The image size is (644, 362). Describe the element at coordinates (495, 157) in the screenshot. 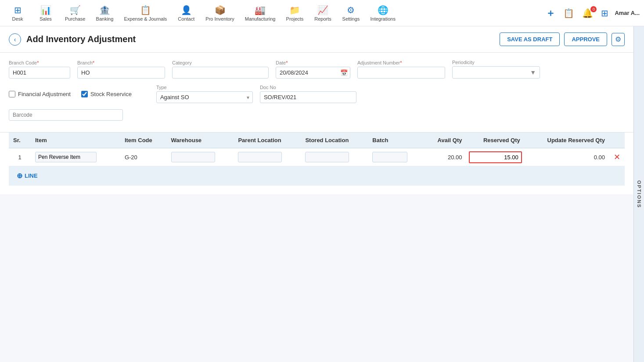

I see `cell-reserved-qty` at that location.